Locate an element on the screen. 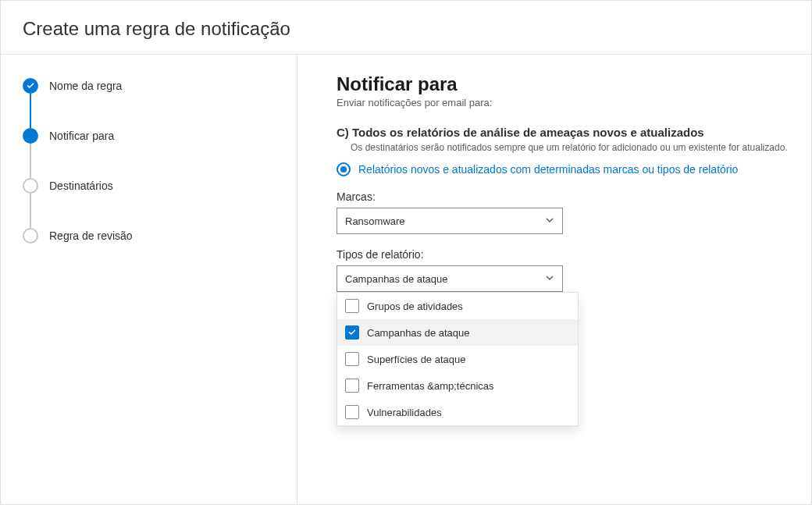 The height and width of the screenshot is (505, 812). option-label: Ferramentas &amp;técnicas is located at coordinates (431, 386).